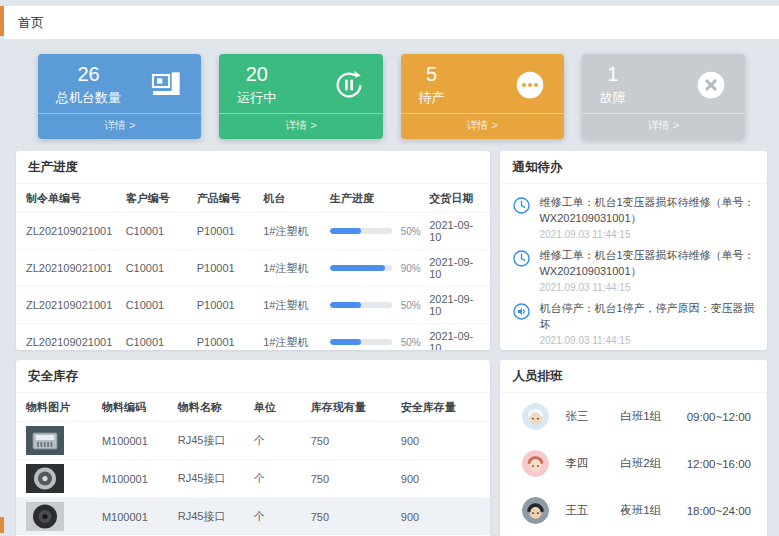 The image size is (779, 536). Describe the element at coordinates (441, 408) in the screenshot. I see `column-header: 安全库存量` at that location.